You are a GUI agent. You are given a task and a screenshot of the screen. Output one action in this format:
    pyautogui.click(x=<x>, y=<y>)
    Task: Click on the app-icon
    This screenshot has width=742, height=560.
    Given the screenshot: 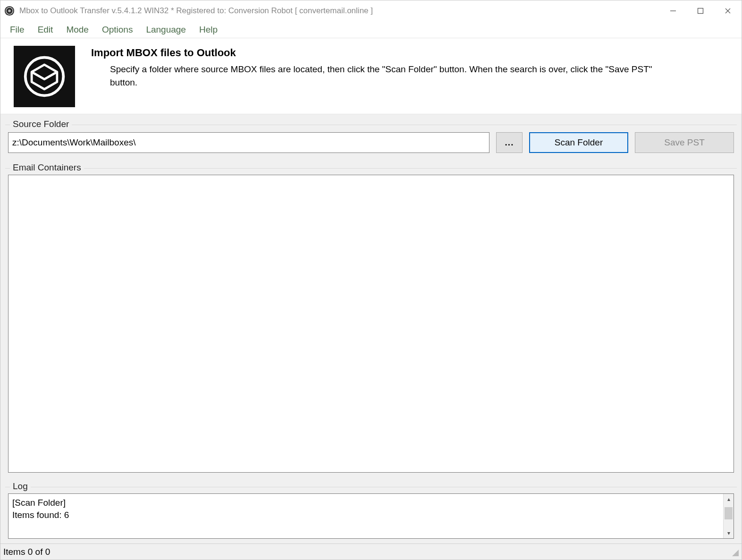 What is the action you would take?
    pyautogui.click(x=9, y=11)
    